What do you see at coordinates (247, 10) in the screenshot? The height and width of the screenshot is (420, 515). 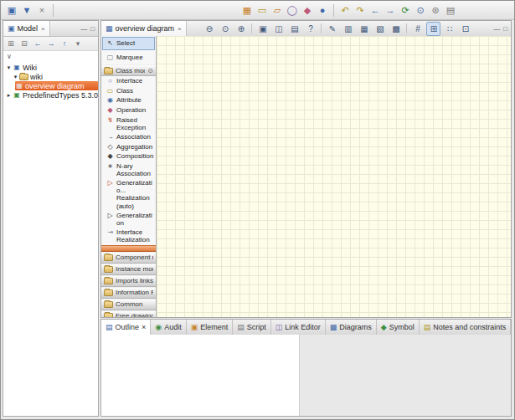 I see `create-diagram-icon: ▦` at bounding box center [247, 10].